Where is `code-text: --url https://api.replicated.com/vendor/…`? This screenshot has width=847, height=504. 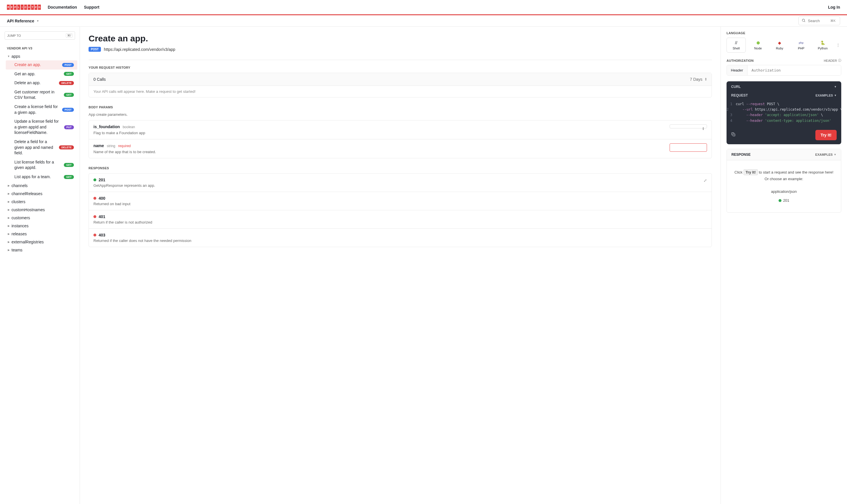
code-text: --url https://api.replicated.com/vendor/… is located at coordinates (787, 110).